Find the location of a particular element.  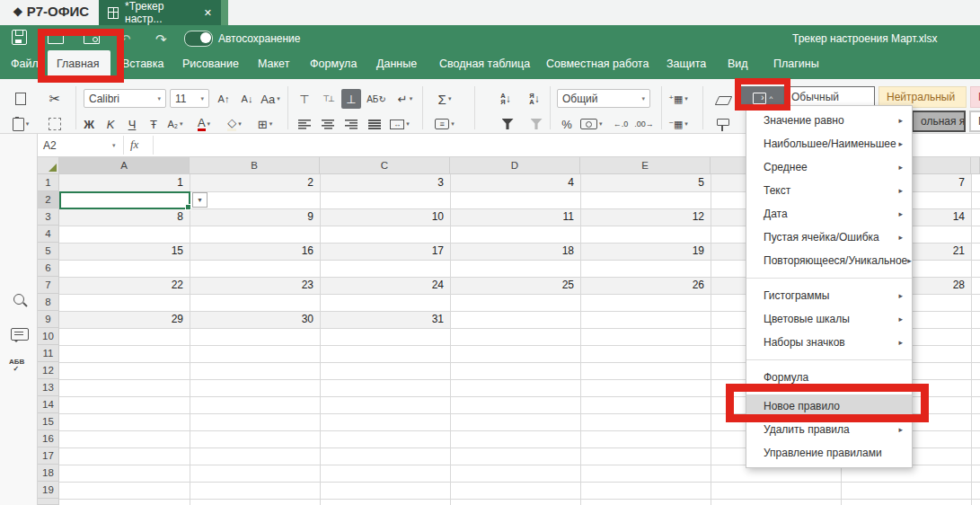

cell-B1: 2 is located at coordinates (255, 183).